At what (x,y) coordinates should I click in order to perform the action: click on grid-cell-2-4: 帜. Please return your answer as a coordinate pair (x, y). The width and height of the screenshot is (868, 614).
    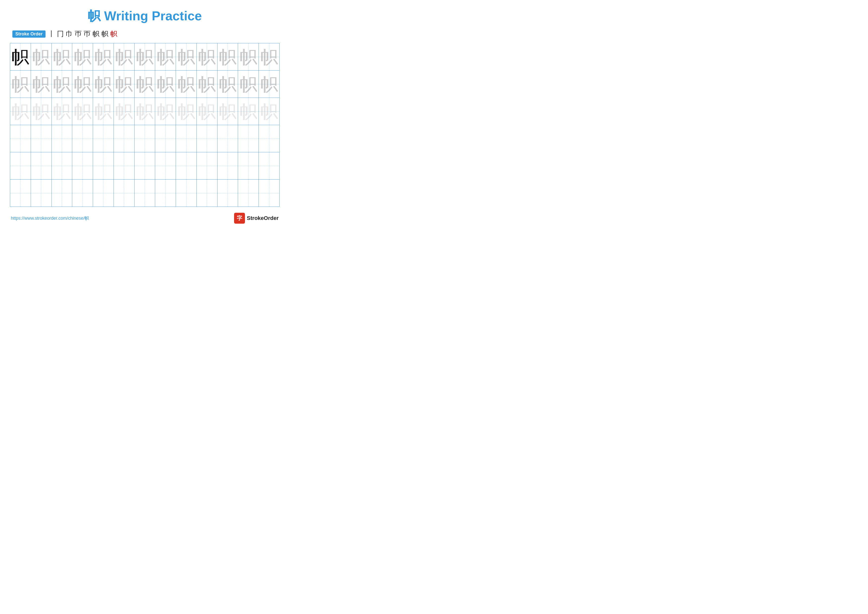
    Looking at the image, I should click on (104, 112).